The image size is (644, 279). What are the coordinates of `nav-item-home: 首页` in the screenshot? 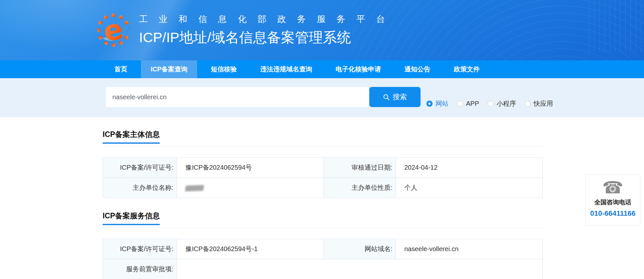 It's located at (121, 69).